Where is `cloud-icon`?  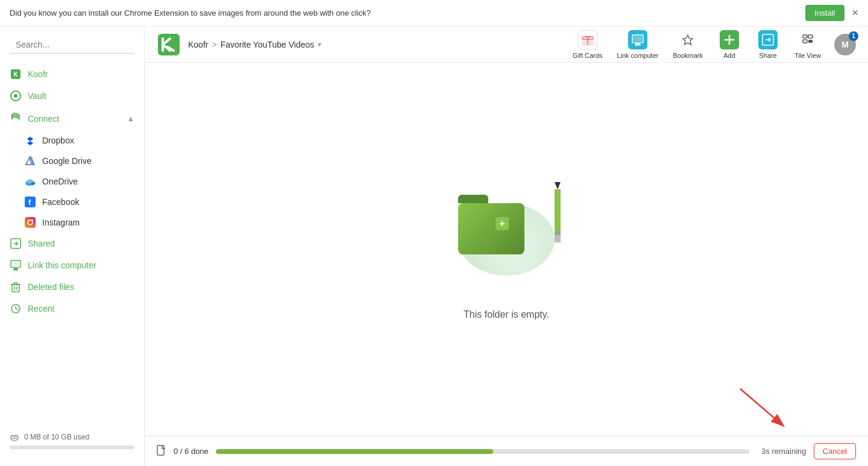
cloud-icon is located at coordinates (14, 437).